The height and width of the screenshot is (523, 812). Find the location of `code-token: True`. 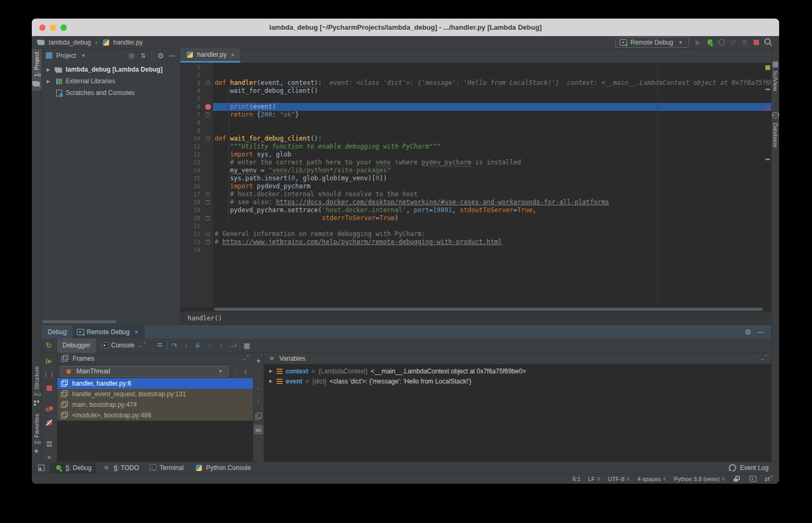

code-token: True is located at coordinates (525, 210).